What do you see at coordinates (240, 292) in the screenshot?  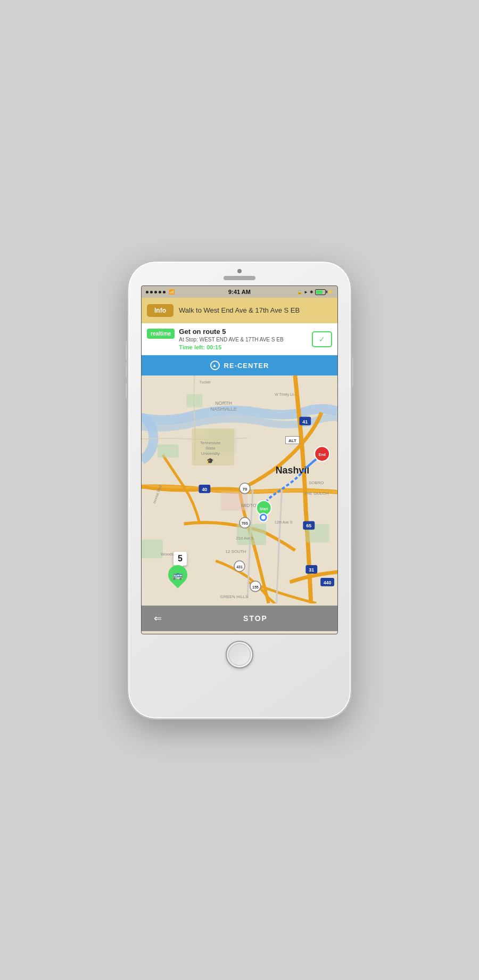 I see `status-time: 9:41 AM` at bounding box center [240, 292].